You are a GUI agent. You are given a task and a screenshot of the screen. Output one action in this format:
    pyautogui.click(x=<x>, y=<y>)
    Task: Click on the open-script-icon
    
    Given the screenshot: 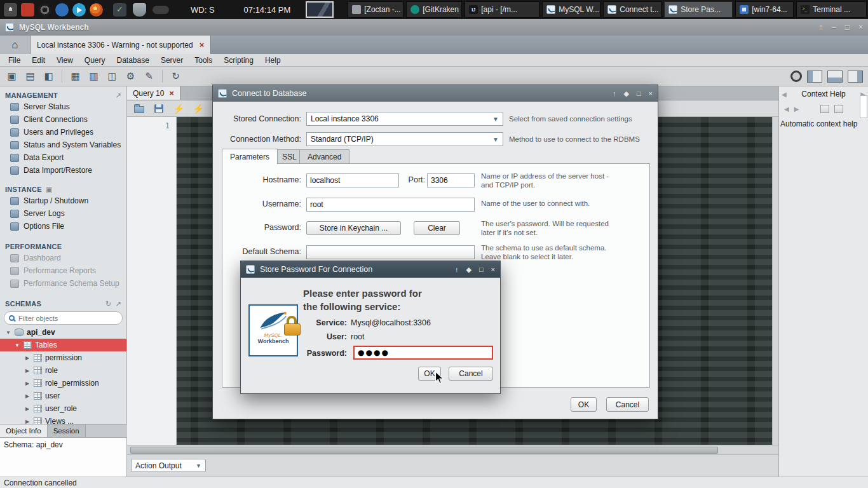 What is the action you would take?
    pyautogui.click(x=139, y=109)
    